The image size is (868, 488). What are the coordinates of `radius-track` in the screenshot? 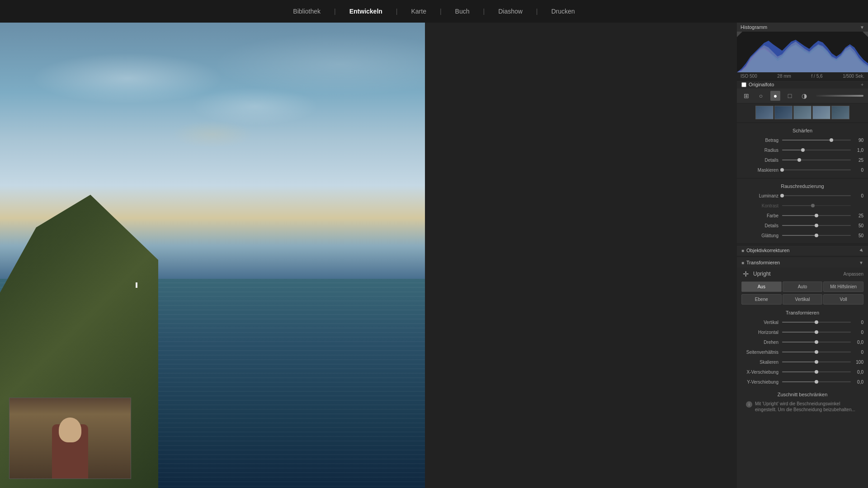 It's located at (816, 150).